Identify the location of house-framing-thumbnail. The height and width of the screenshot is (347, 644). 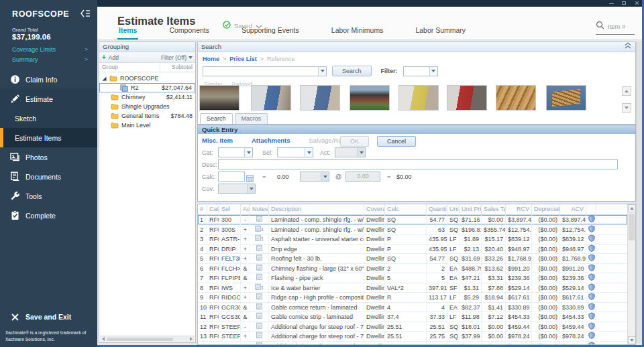
(566, 98).